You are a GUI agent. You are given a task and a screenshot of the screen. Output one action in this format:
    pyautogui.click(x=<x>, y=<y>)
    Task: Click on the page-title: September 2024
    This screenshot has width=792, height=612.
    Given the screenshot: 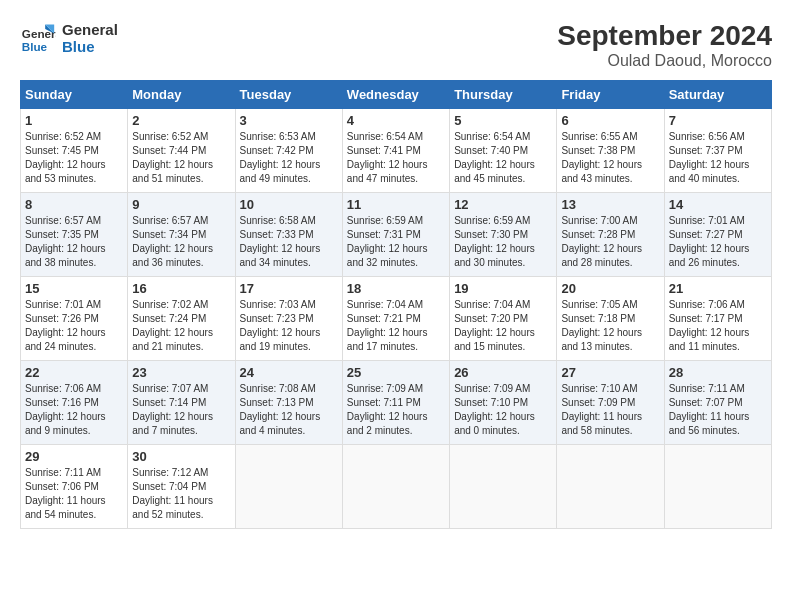 What is the action you would take?
    pyautogui.click(x=664, y=36)
    